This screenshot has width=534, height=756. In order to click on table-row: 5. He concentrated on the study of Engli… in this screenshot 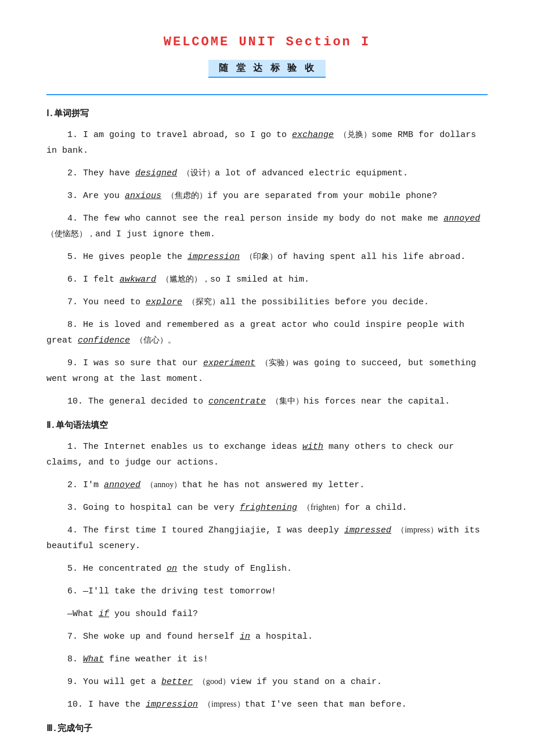, I will do `click(267, 569)`.